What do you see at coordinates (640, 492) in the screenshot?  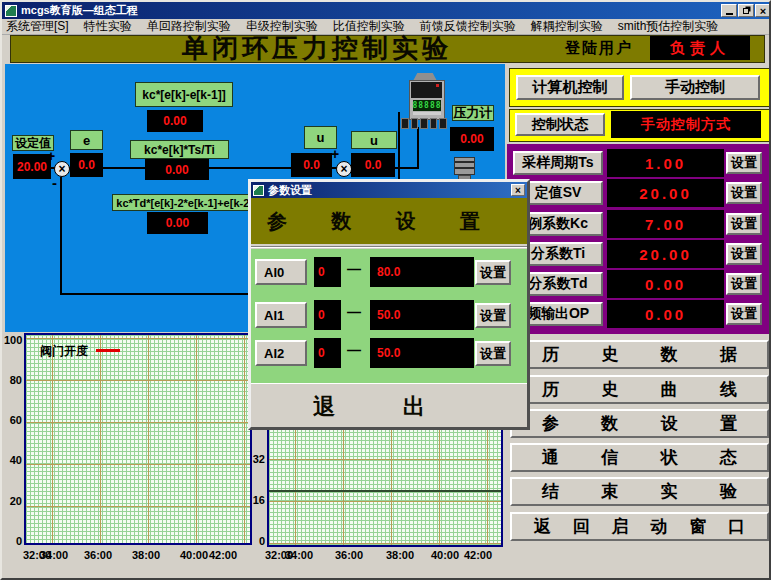 I see `end-experiment-button: 结束实验` at bounding box center [640, 492].